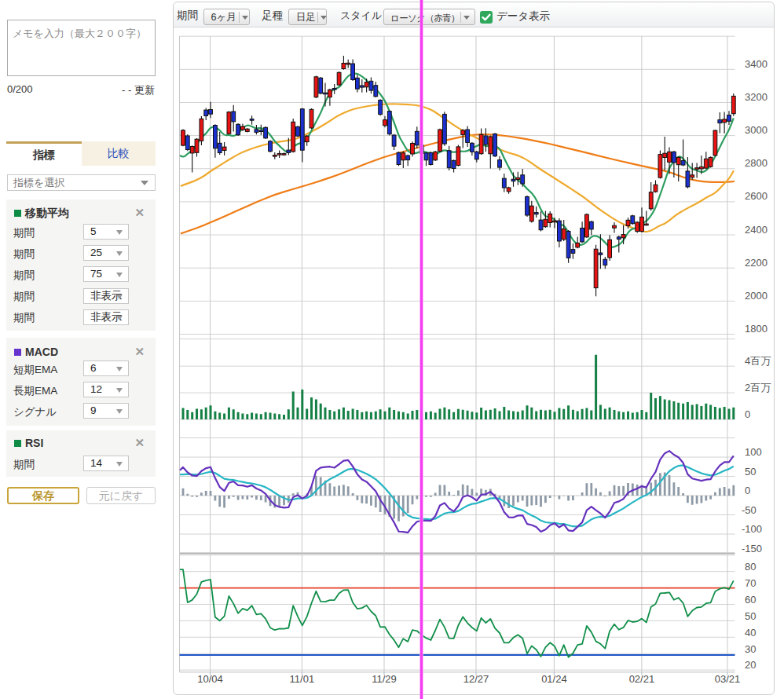 This screenshot has height=699, width=784. What do you see at coordinates (756, 229) in the screenshot?
I see `svg-text: 2400` at bounding box center [756, 229].